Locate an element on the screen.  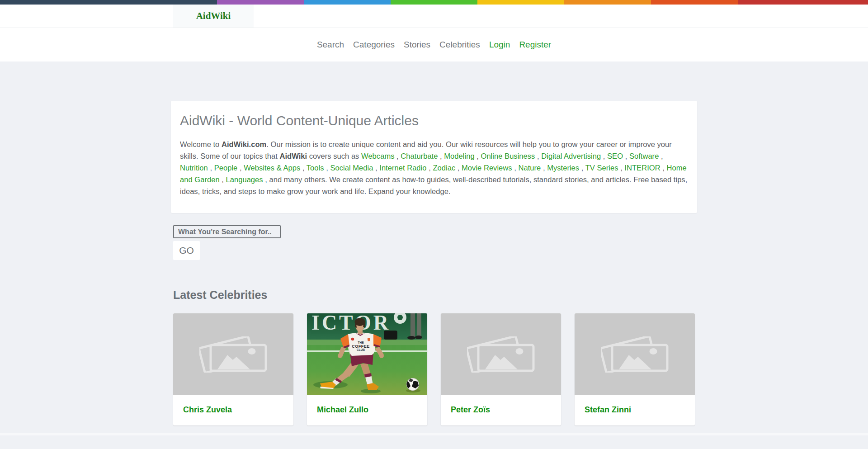
celebrity-card: Chris Zuvela is located at coordinates (233, 369).